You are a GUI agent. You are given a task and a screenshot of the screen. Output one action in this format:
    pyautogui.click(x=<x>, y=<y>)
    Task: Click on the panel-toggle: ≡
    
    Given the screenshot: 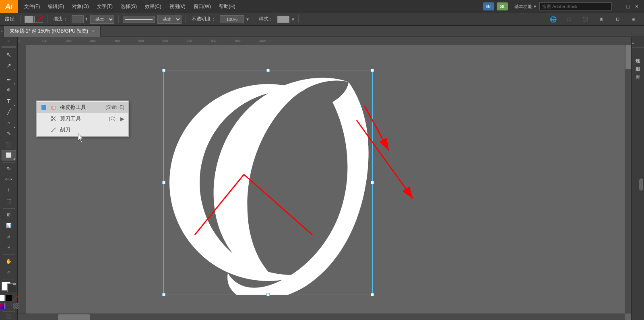 What is the action you would take?
    pyautogui.click(x=9, y=41)
    